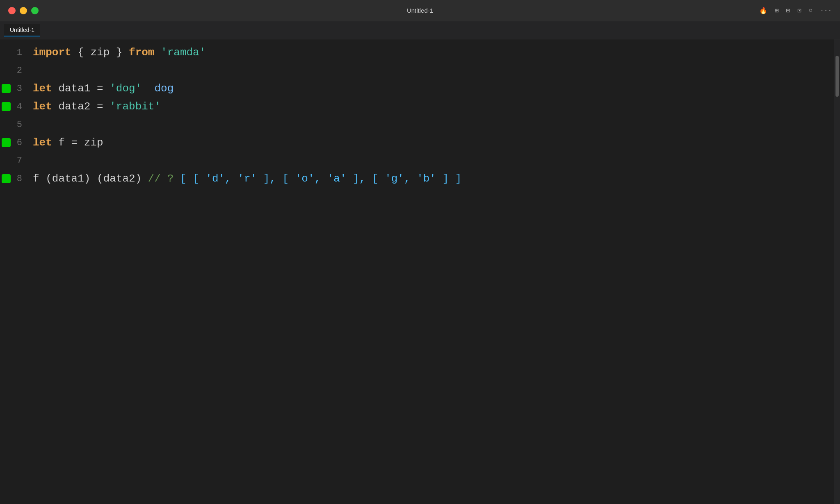  Describe the element at coordinates (135, 107) in the screenshot. I see `token-rabbit-str: 'rabbit'` at that location.